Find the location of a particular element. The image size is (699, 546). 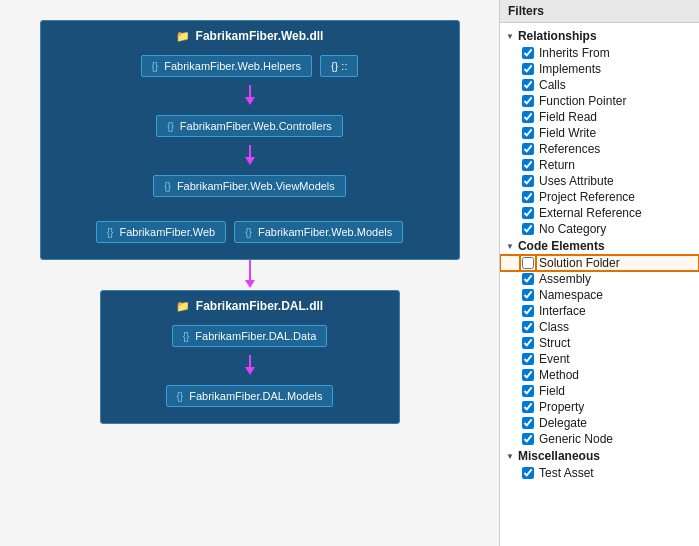

code-elements-section-header: ▼ Code Elements is located at coordinates (600, 246).